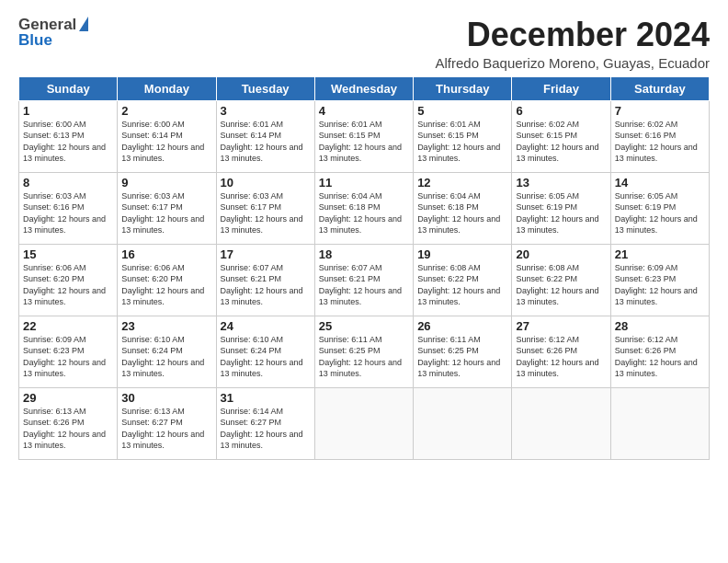  I want to click on table-row: 28Sunrise: 6:12 AMSunset: 6:26 PMDayligh…, so click(660, 351).